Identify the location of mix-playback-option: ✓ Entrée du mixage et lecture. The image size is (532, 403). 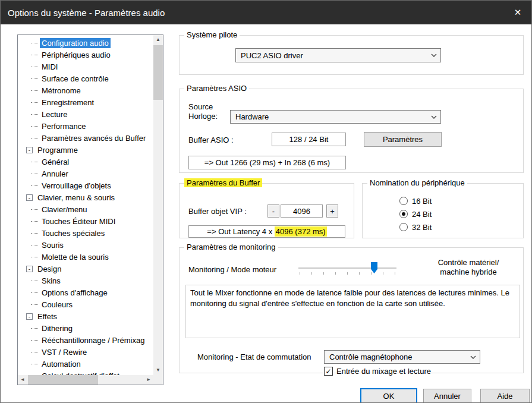
(377, 371).